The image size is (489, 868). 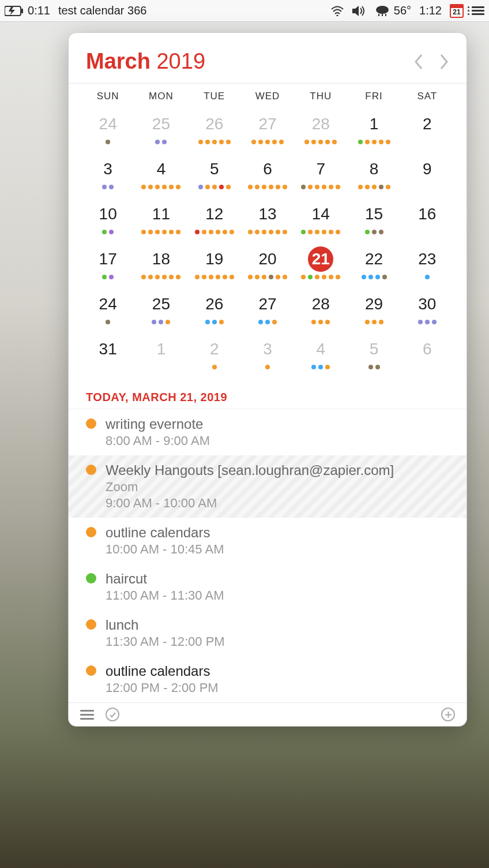 I want to click on day-cell: 12, so click(x=215, y=219).